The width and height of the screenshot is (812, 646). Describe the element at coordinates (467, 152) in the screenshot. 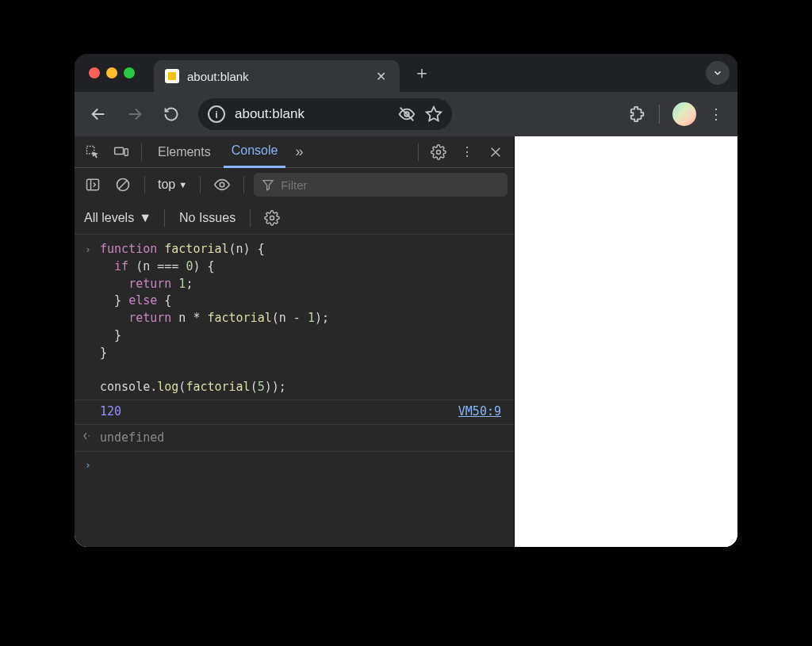

I see `devtools-kebab-icon: ⋮` at that location.